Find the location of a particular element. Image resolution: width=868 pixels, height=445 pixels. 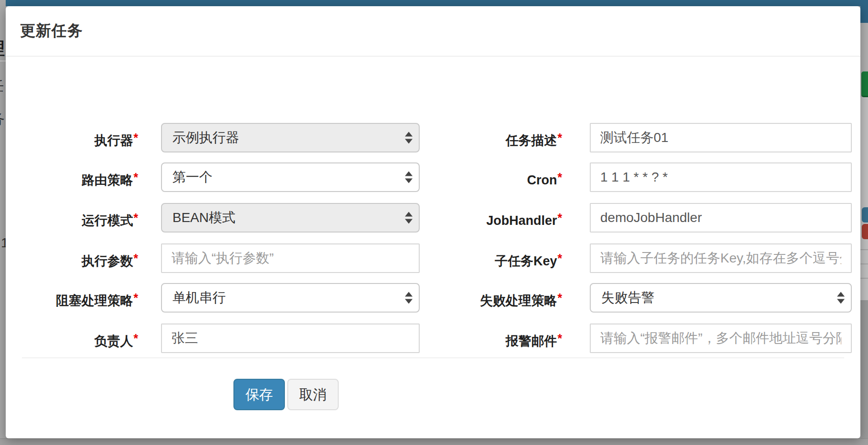

background-footer-fragment is located at coordinates (864, 369).